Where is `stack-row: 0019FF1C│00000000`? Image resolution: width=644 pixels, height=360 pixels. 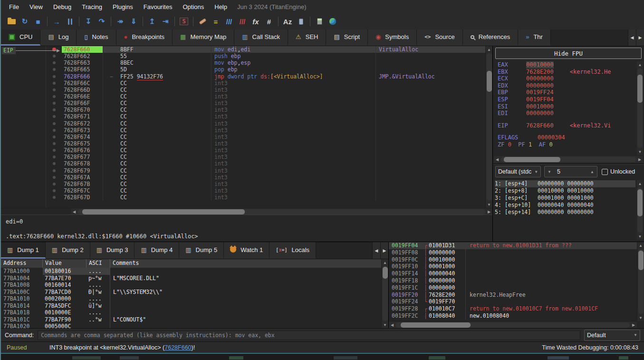
stack-row: 0019FF1C│00000000 is located at coordinates (513, 288).